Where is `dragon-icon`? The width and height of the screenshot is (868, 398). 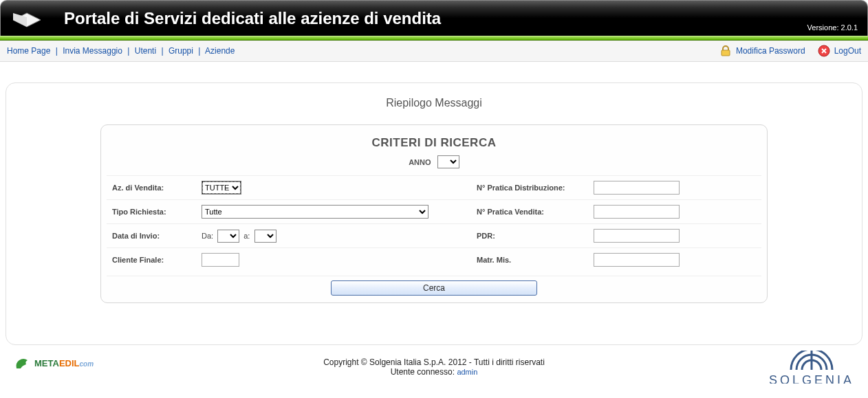
dragon-icon is located at coordinates (23, 363).